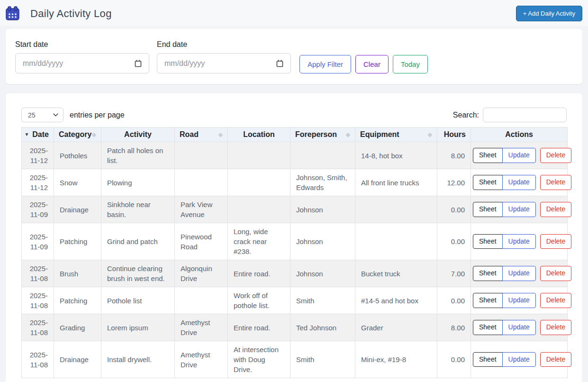 This screenshot has width=588, height=382. I want to click on cell-hours: 8.00, so click(454, 328).